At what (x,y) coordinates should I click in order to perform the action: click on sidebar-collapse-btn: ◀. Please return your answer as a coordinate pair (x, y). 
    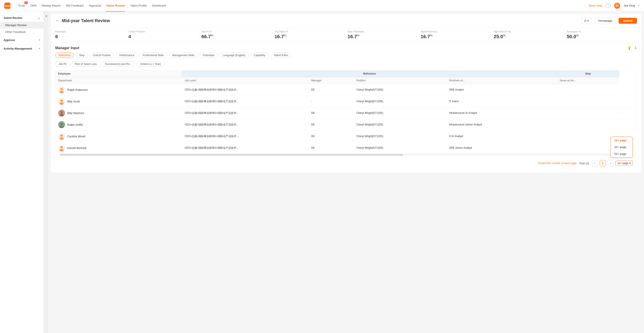
    Looking at the image, I should click on (46, 16).